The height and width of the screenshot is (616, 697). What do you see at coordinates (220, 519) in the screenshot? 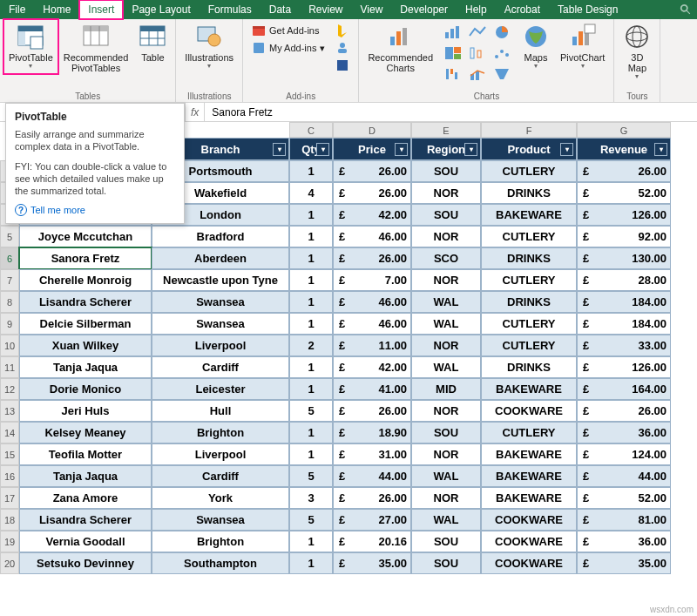
I see `cell: Swansea` at bounding box center [220, 519].